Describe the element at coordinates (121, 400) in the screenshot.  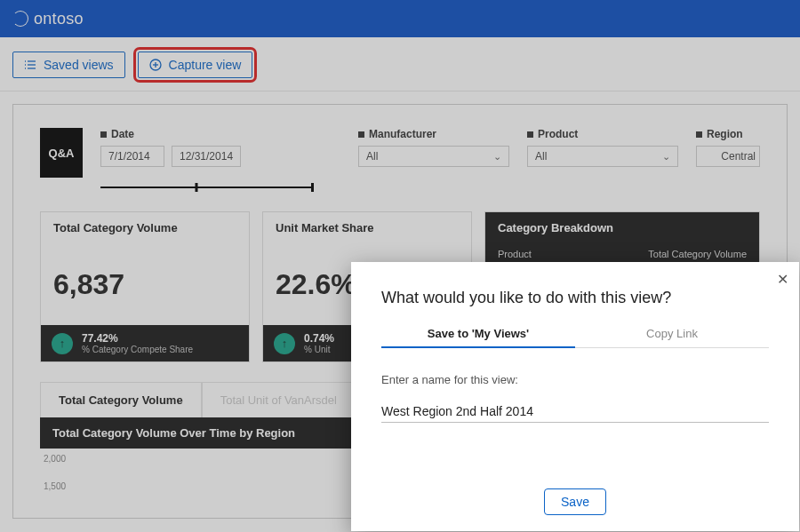
I see `tab-total-volume: Total Category Volume` at that location.